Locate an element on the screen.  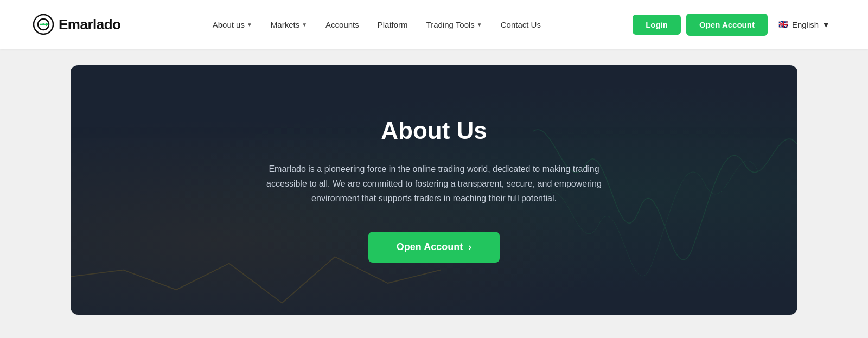
arrow-right-icon: › is located at coordinates (470, 247).